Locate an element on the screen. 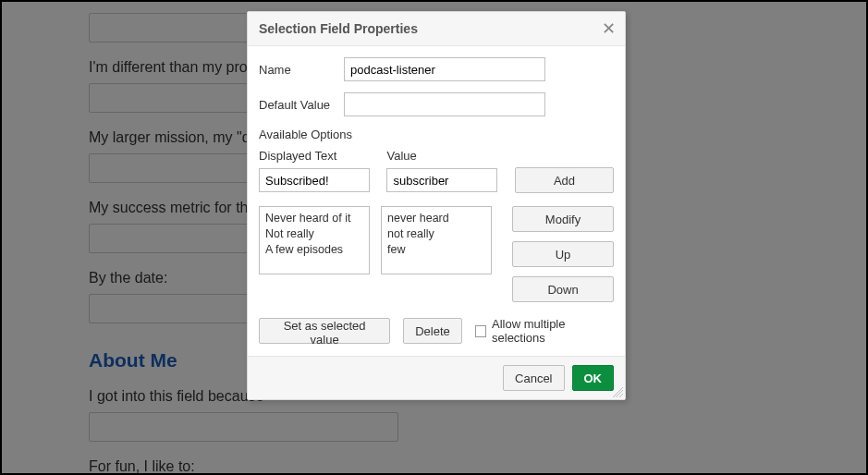 Image resolution: width=868 pixels, height=475 pixels. resize-grip-icon is located at coordinates (617, 392).